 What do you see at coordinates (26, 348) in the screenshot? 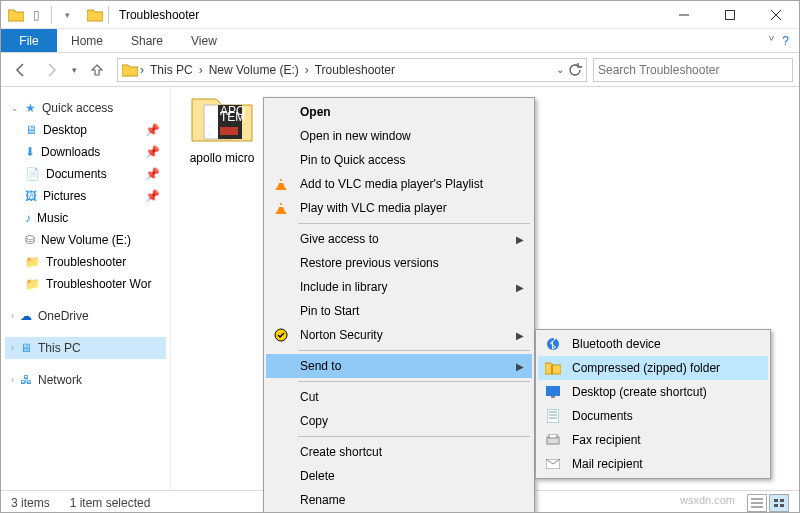
I see `monitor-icon: 🖥` at bounding box center [26, 348].